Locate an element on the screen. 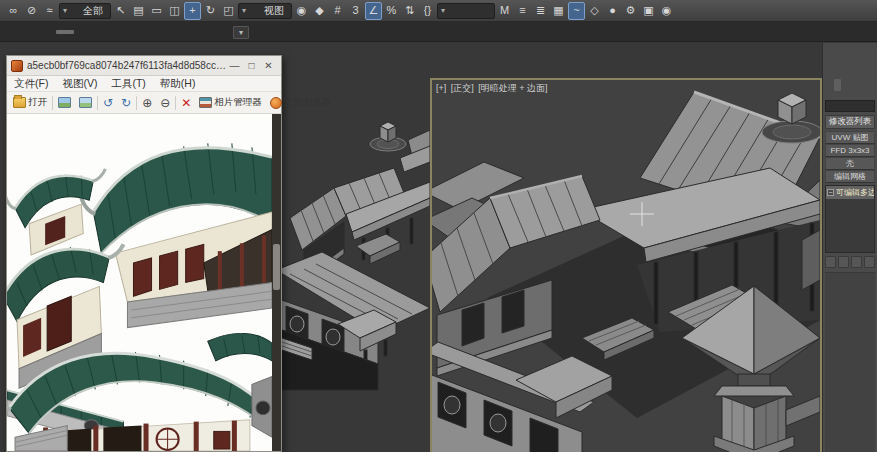 The image size is (877, 452). unlink-selection-icon: ⊘ is located at coordinates (32, 11).